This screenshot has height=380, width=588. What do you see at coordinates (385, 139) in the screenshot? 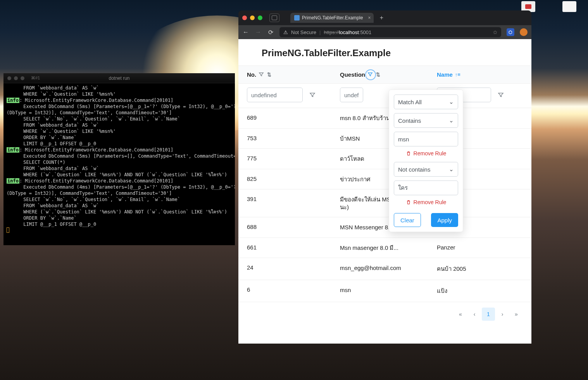
I see `table-row: 753บ้าMSNdemo727` at bounding box center [385, 139].